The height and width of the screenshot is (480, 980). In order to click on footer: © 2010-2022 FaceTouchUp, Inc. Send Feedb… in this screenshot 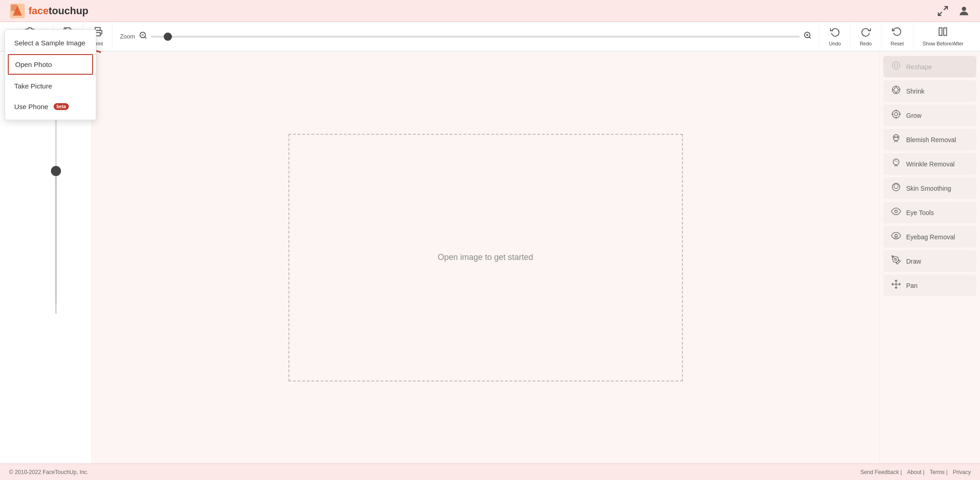, I will do `click(490, 472)`.